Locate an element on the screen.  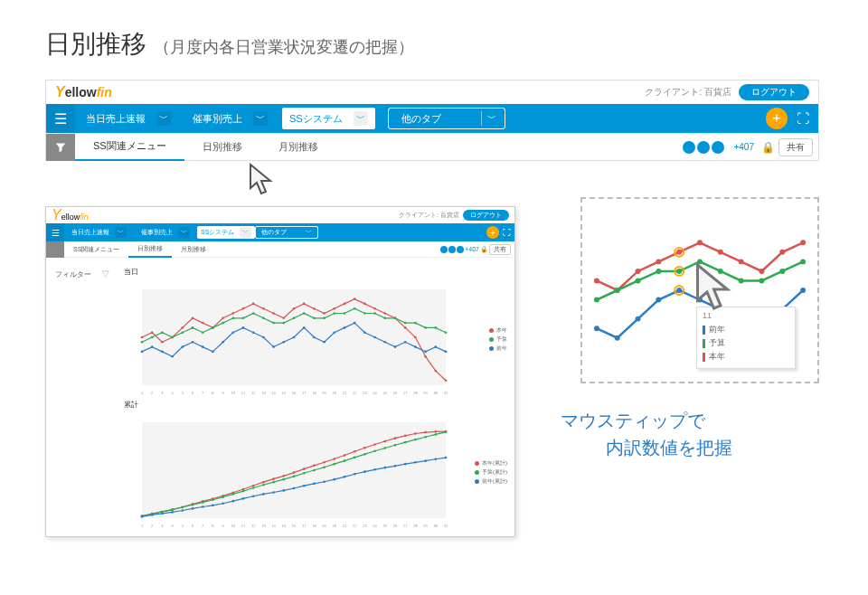
mini-filter-button is located at coordinates (55, 250).